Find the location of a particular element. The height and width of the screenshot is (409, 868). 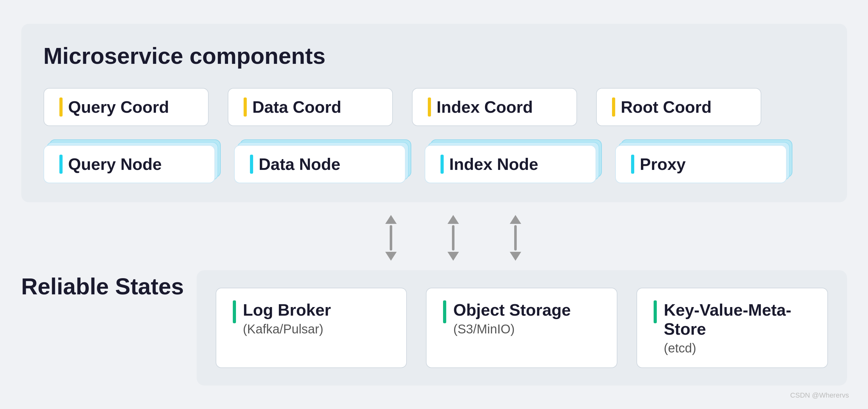

node-row: Query Node Data Node Index Node is located at coordinates (434, 164).